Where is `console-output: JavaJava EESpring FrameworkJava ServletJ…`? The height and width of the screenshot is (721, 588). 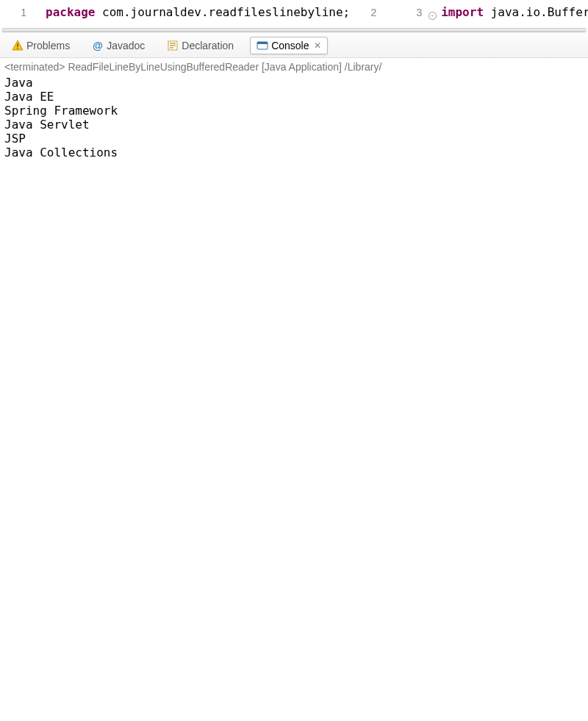
console-output: JavaJava EESpring FrameworkJava ServletJ… is located at coordinates (294, 118).